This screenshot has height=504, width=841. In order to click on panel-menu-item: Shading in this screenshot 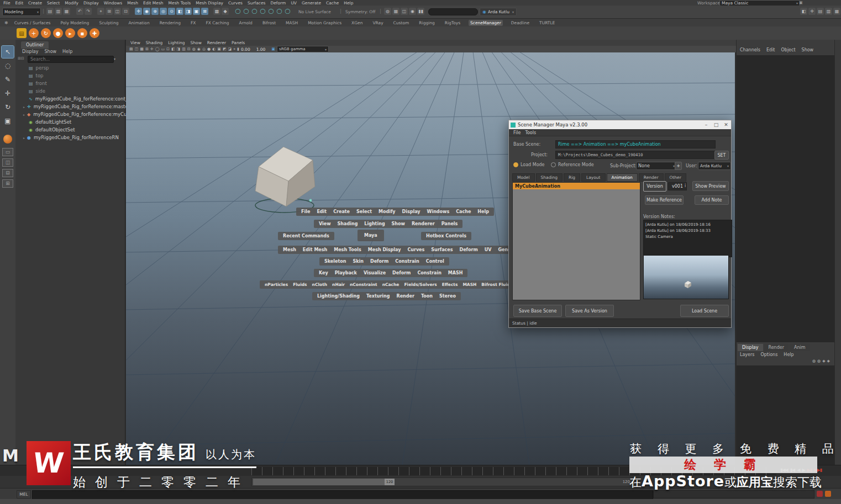, I will do `click(154, 43)`.